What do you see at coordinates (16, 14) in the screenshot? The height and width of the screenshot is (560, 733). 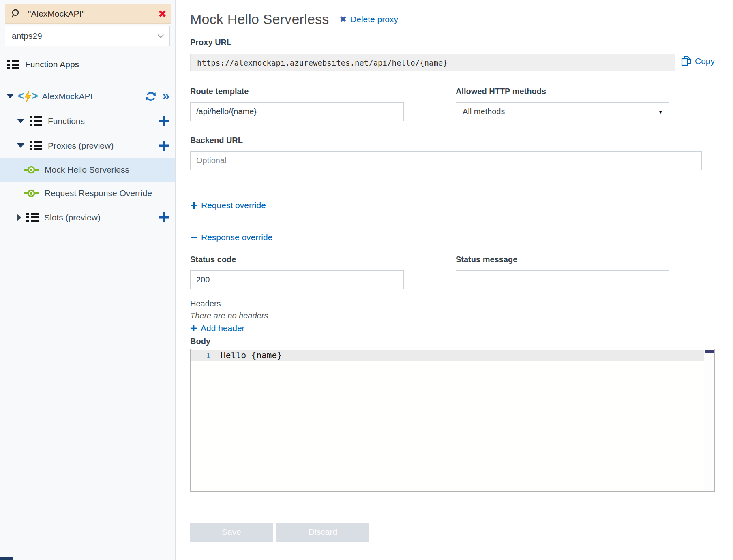 I see `search-icon` at bounding box center [16, 14].